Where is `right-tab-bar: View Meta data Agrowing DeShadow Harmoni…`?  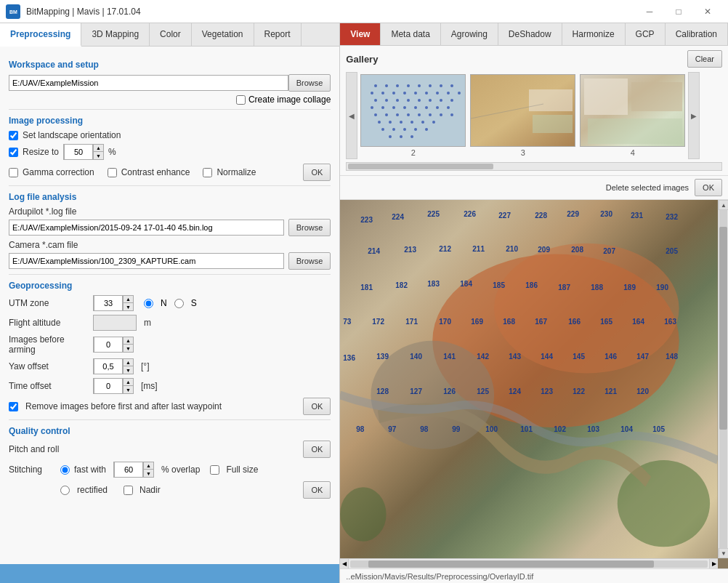 right-tab-bar: View Meta data Agrowing DeShadow Harmoni… is located at coordinates (534, 35).